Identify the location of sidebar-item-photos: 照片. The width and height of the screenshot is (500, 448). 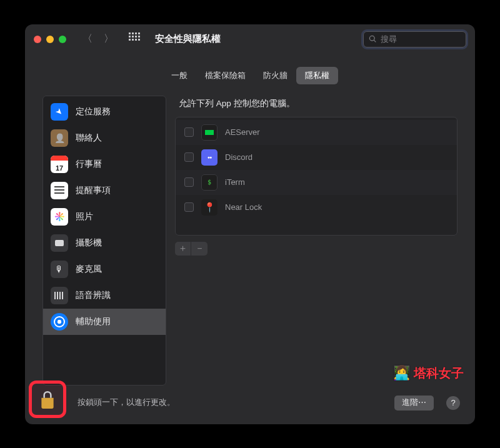
(104, 217).